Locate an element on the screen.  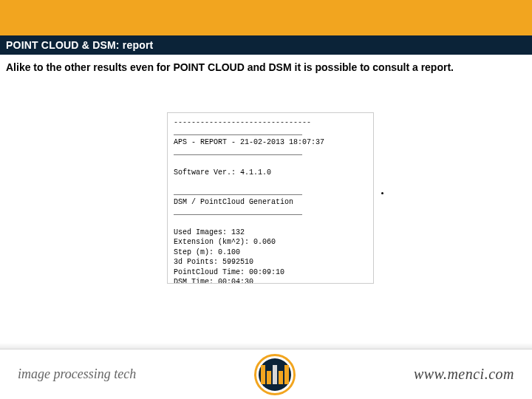
footer-url: www.menci.com is located at coordinates (464, 374).